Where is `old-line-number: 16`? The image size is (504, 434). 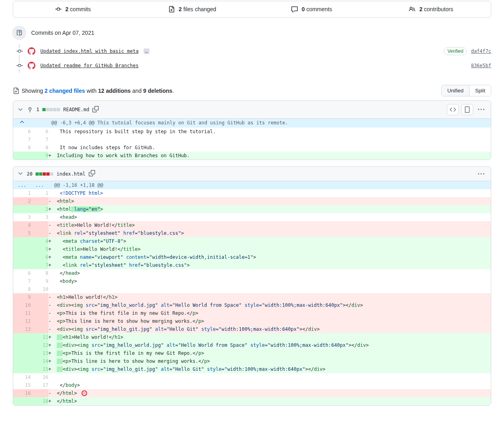 old-line-number: 16 is located at coordinates (22, 393).